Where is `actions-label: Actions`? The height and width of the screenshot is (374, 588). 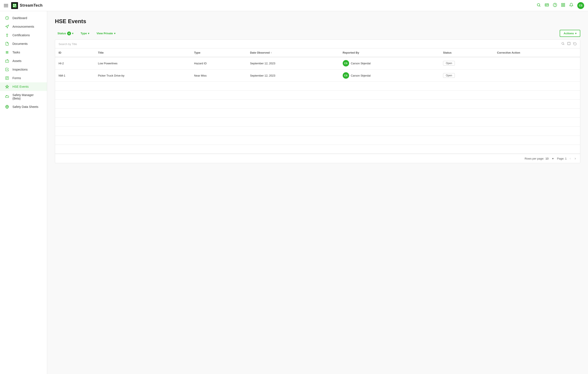
actions-label: Actions is located at coordinates (569, 33).